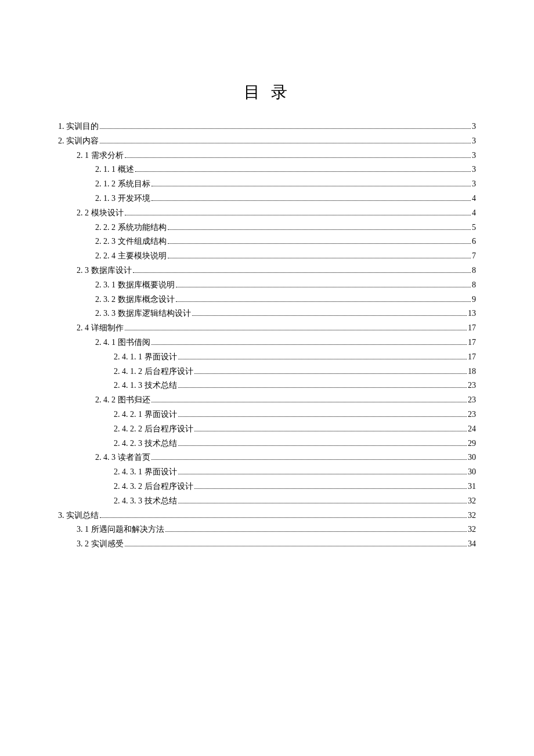  I want to click on toc-entry: 3. 实训总结32, so click(267, 516).